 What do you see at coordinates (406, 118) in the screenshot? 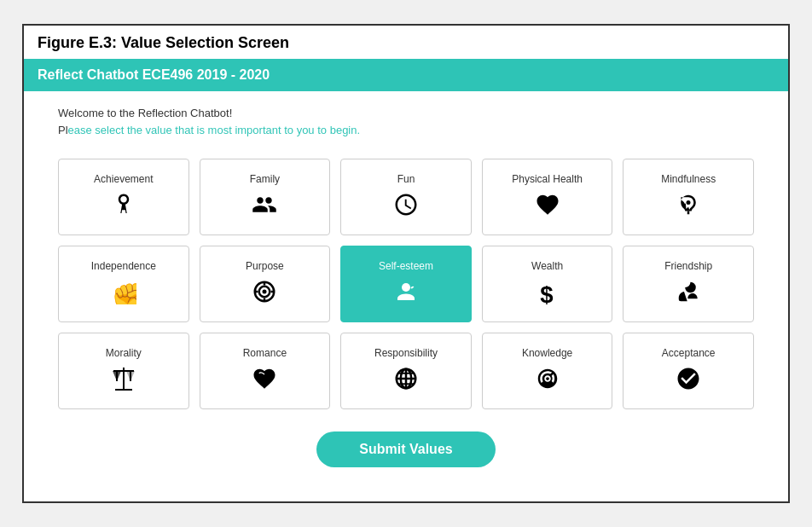
I see `welcome-text: Welcome to the Reflection Chatbot! Pleas…` at bounding box center [406, 118].